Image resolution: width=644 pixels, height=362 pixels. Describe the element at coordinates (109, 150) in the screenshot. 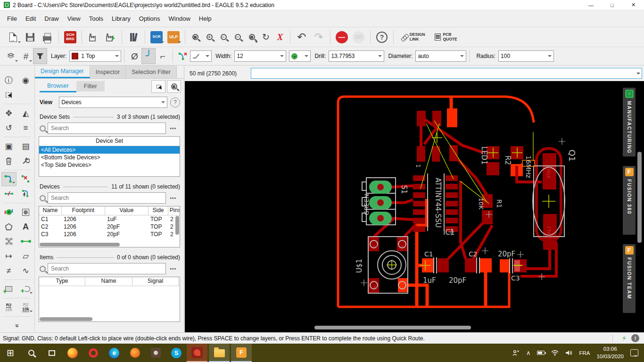

I see `device-set-row-all: <All Devices>` at that location.